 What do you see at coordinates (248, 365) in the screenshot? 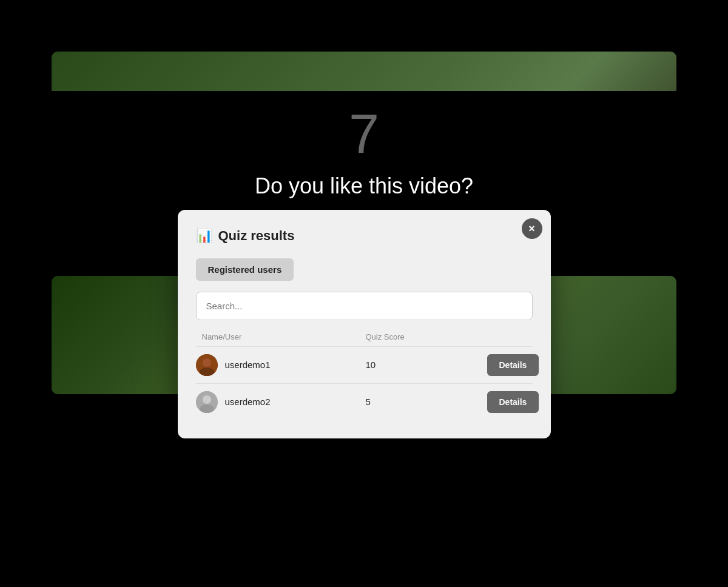
I see `username-1: userdemo1` at bounding box center [248, 365].